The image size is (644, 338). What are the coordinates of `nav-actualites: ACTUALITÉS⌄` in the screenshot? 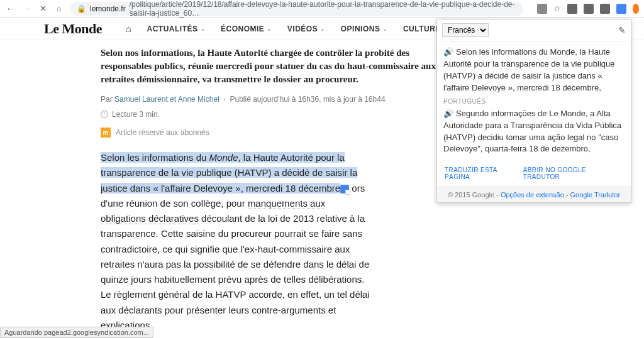 It's located at (177, 29).